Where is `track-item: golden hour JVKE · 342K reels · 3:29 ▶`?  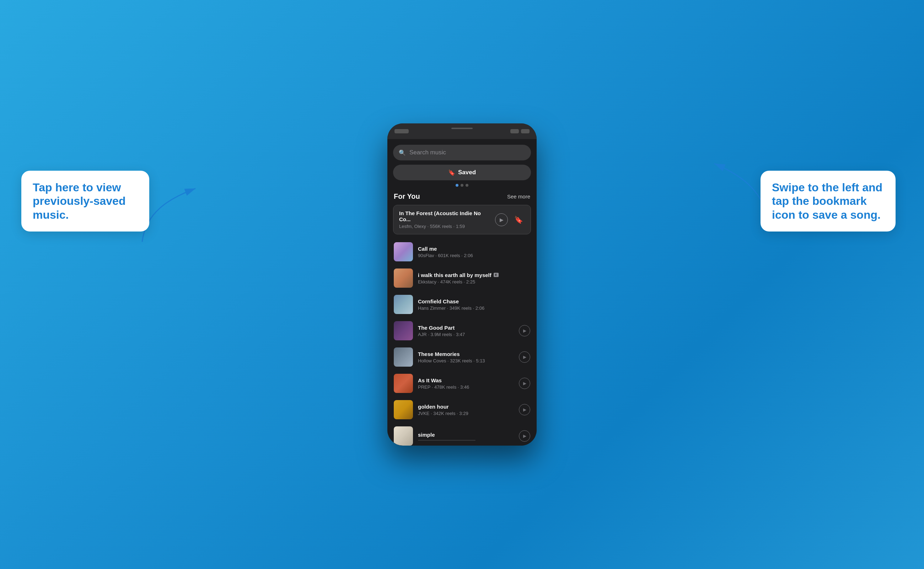
track-item: golden hour JVKE · 342K reels · 3:29 ▶ is located at coordinates (462, 410).